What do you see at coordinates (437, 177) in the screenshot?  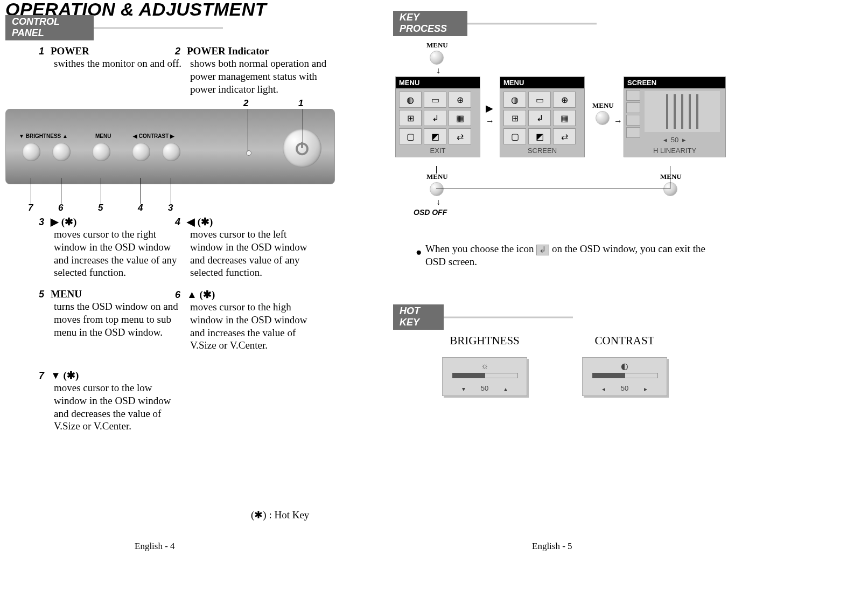 I see `kp-menu-label-4: MENU` at bounding box center [437, 177].